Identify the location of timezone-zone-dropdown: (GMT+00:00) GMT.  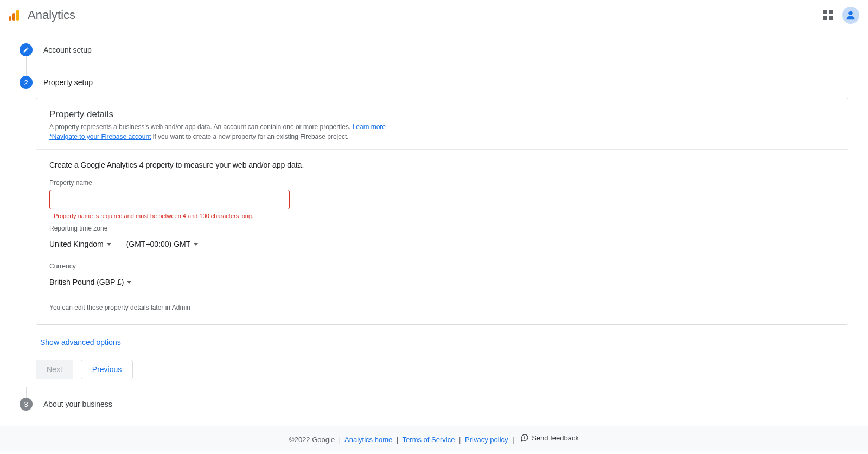
(163, 244).